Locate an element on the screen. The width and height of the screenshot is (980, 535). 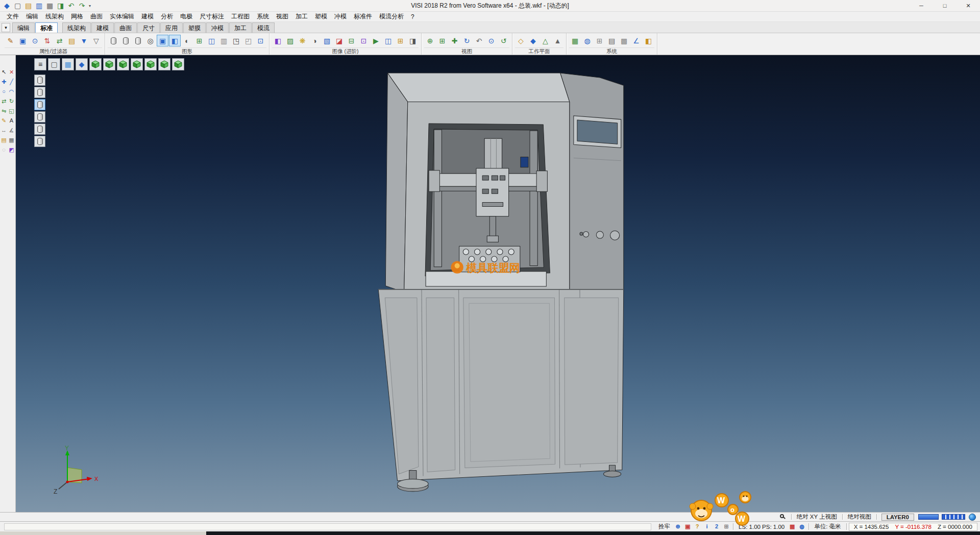
view-front-icon is located at coordinates (123, 64).